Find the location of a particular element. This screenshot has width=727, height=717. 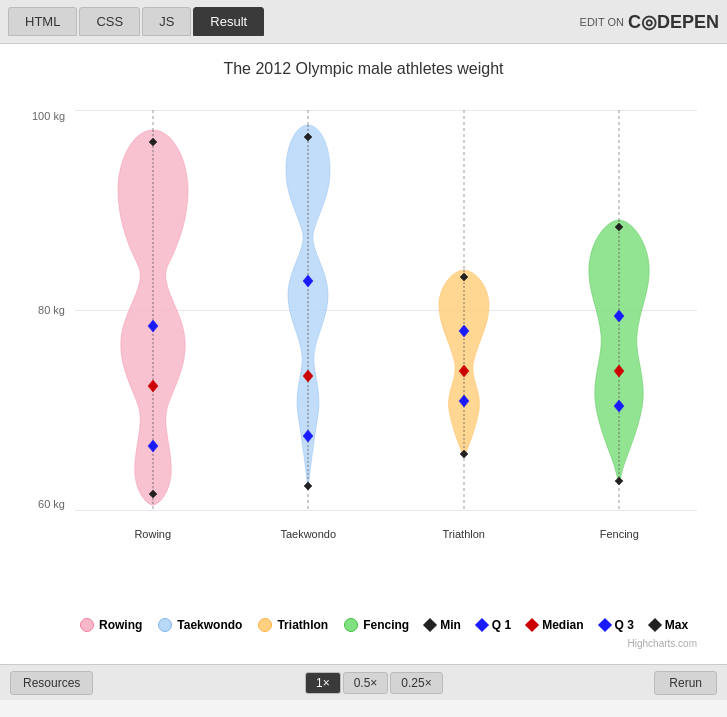

codepen-logo: C◎DEPEN is located at coordinates (674, 22).